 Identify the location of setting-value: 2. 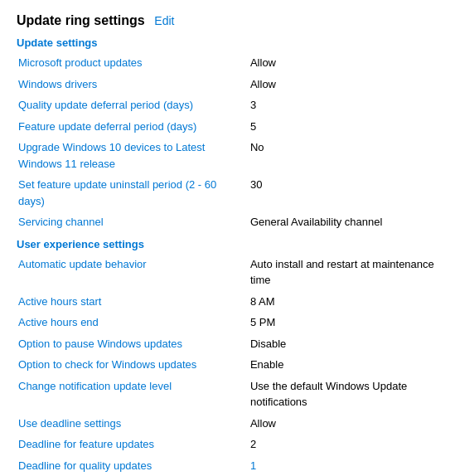
(343, 444).